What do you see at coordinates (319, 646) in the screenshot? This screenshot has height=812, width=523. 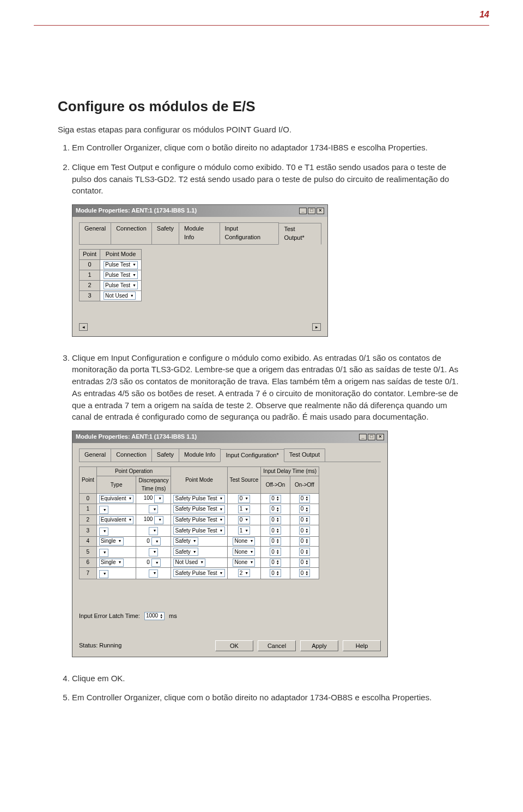 I see `apply-button: Apply` at bounding box center [319, 646].